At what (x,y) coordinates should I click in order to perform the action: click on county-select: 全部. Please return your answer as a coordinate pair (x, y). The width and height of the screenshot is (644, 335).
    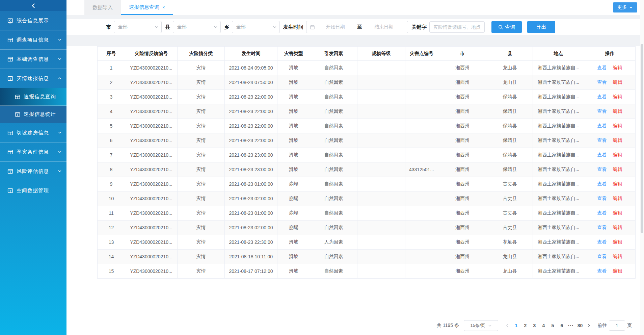
    Looking at the image, I should click on (197, 27).